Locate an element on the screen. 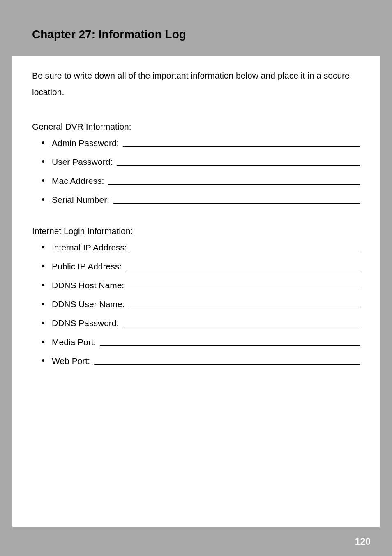 The width and height of the screenshot is (392, 556). list-item: Admin Password: is located at coordinates (206, 143).